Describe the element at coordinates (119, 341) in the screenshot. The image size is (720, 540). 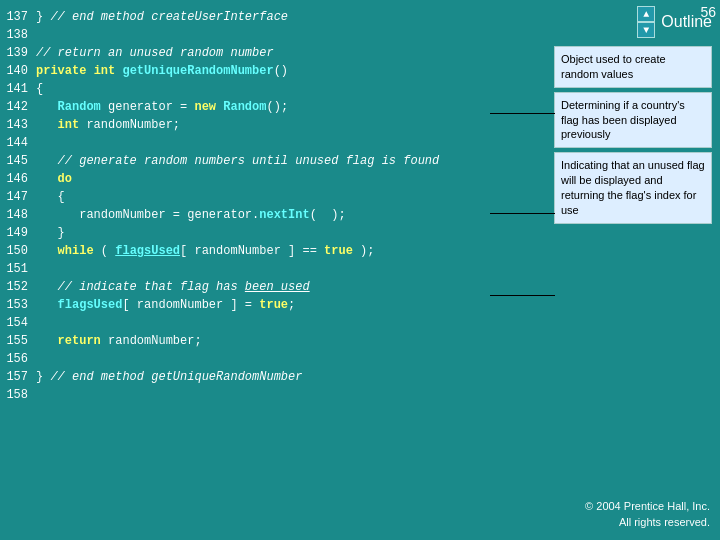
I see `code-content: return randomNumber;` at that location.